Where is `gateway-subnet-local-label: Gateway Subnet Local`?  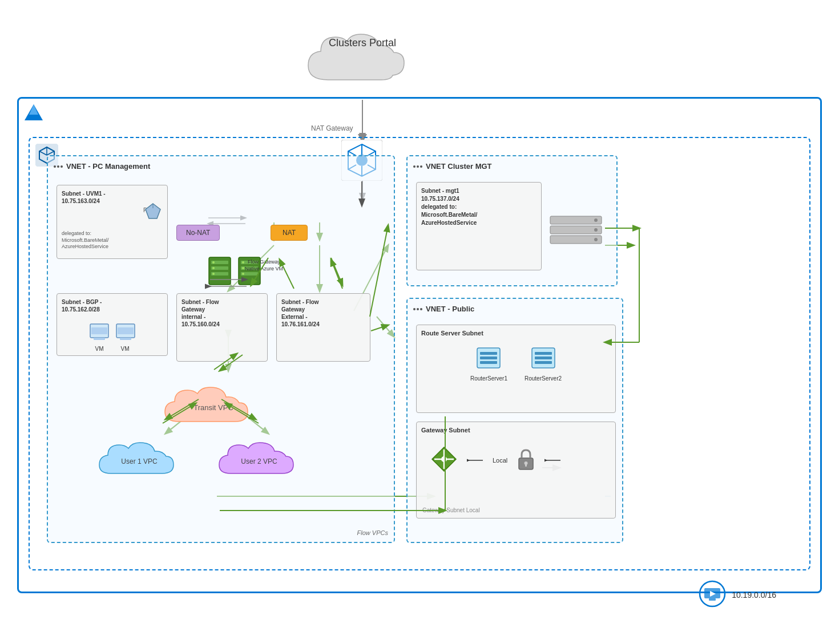 gateway-subnet-local-label: Gateway Subnet Local is located at coordinates (451, 510).